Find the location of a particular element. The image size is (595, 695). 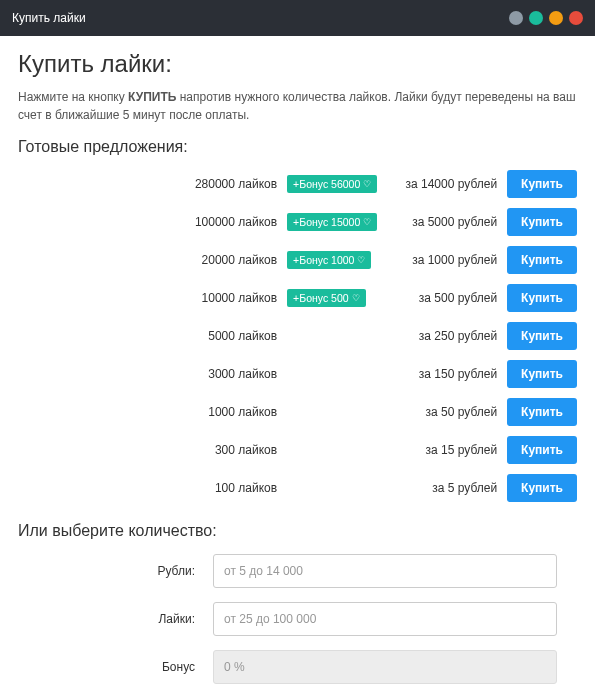

offer-row: 300 лайковза 15 рублейКупить is located at coordinates (298, 450).